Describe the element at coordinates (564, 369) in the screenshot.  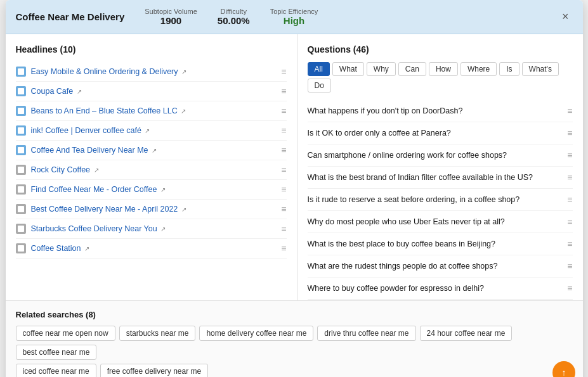
I see `action-button: ↑` at that location.